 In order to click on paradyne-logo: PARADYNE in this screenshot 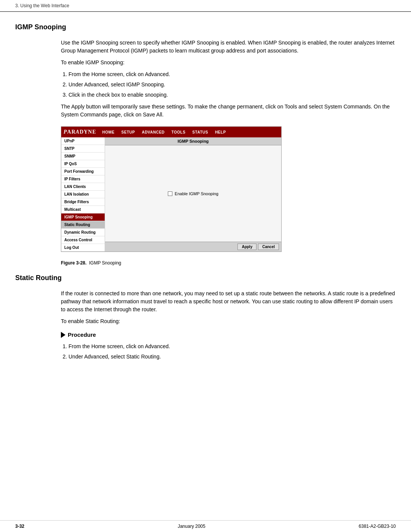, I will do `click(81, 132)`.